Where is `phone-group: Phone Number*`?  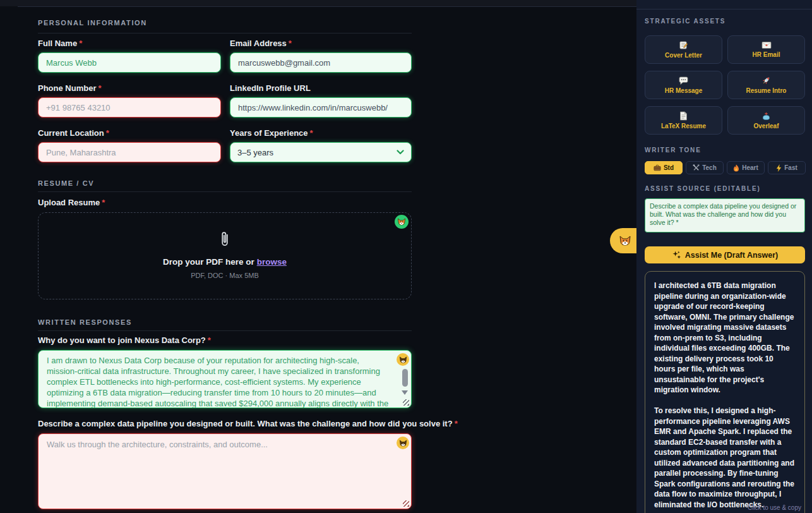 phone-group: Phone Number* is located at coordinates (129, 100).